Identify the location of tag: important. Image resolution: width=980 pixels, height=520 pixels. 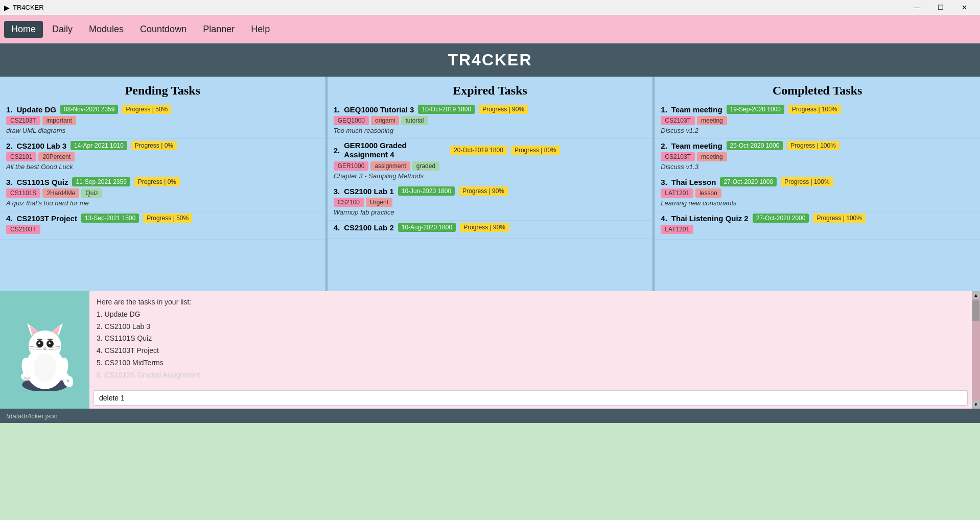
(59, 121).